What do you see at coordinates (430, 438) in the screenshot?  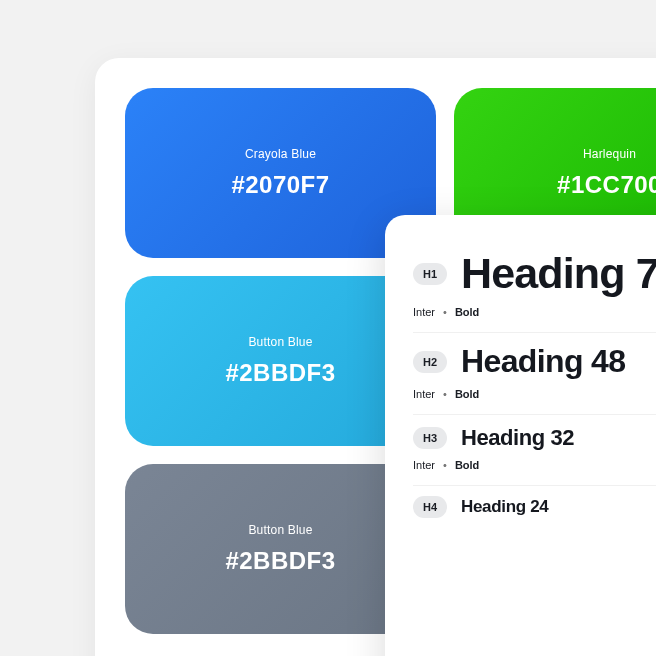 I see `heading-badge: H3` at bounding box center [430, 438].